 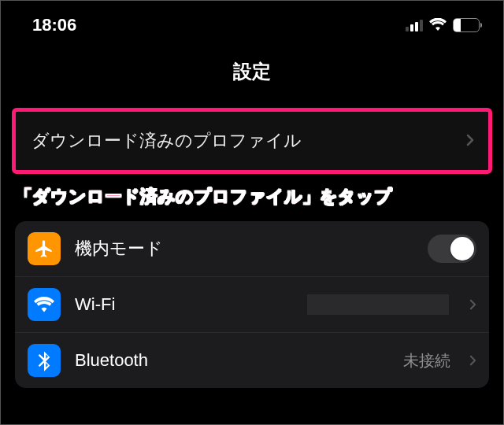 I want to click on wifi-value-redacted, so click(x=378, y=305).